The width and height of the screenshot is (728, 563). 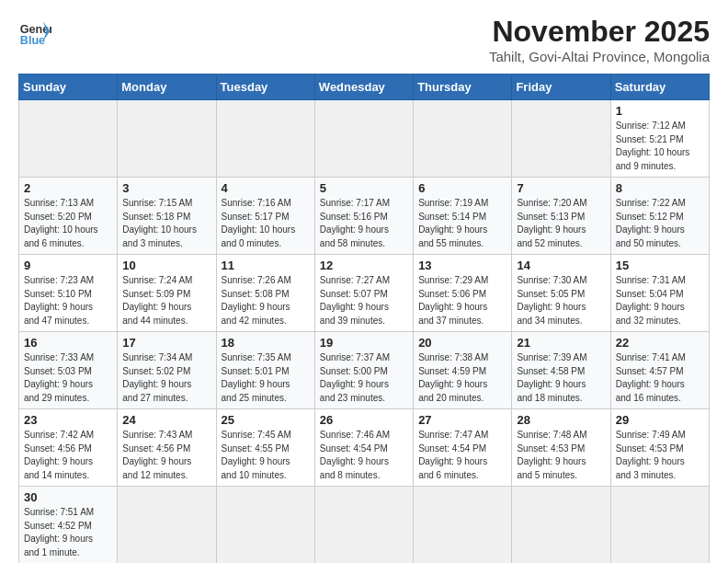 What do you see at coordinates (265, 216) in the screenshot?
I see `calendar-cell: 4Sunrise: 7:16 AMSunset: 5:17 PMDaylight…` at bounding box center [265, 216].